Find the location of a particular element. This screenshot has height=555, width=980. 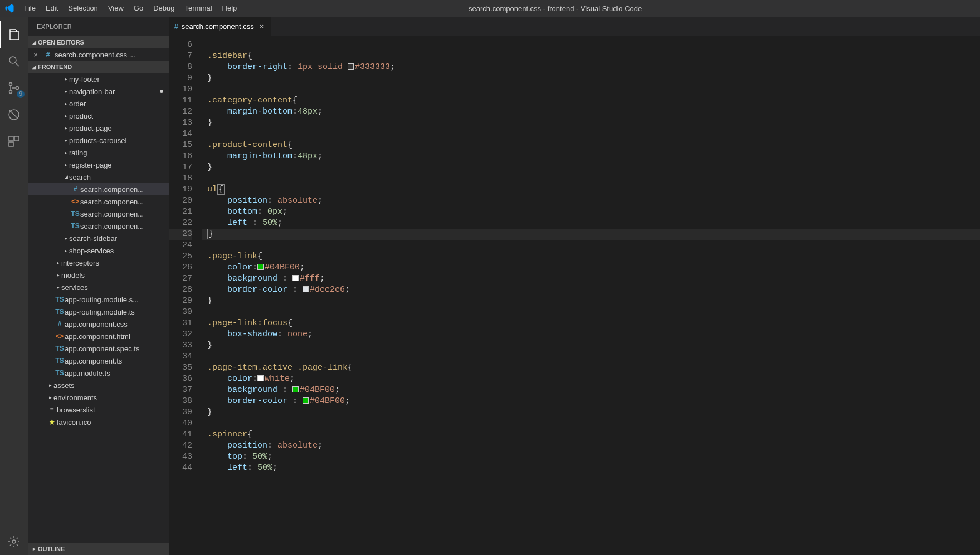

activity-bar: 9 is located at coordinates (14, 286).